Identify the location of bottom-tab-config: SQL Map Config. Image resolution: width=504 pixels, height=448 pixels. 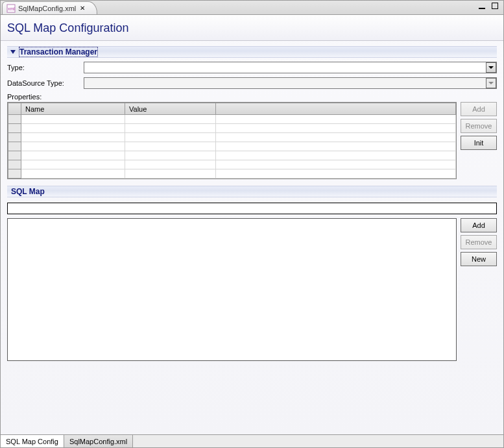
(32, 442).